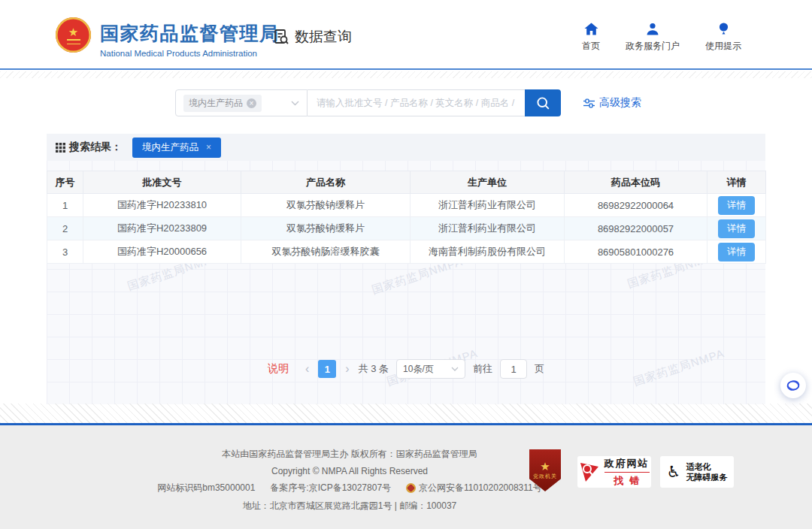  Describe the element at coordinates (418, 370) in the screenshot. I see `page-size-value: 10条/页` at that location.